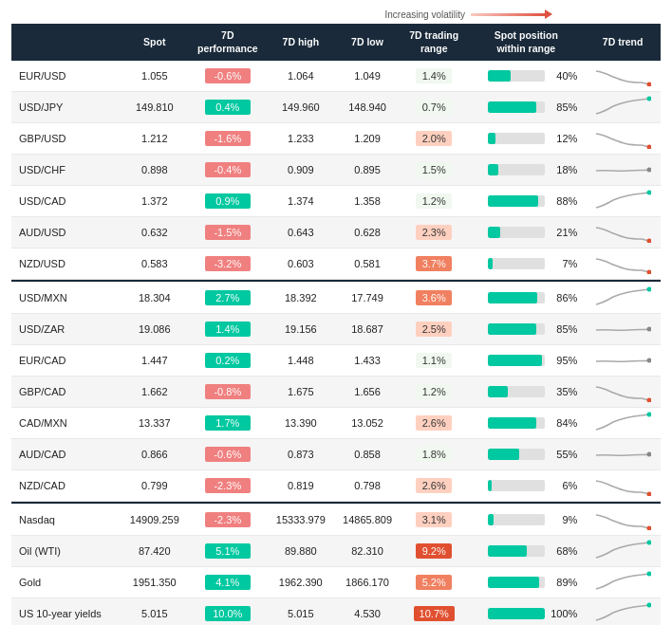 The height and width of the screenshot is (625, 672). I want to click on spot-pos-cell: 40%, so click(526, 76).